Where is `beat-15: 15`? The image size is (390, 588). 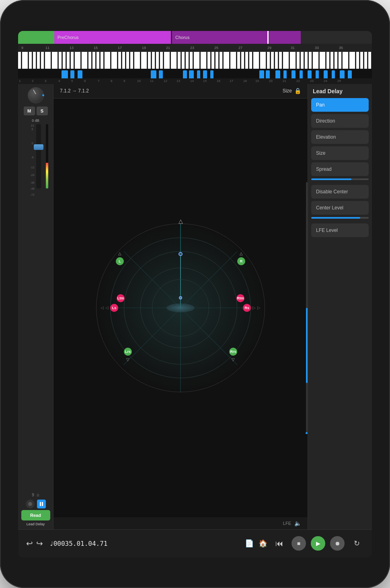 beat-15: 15 is located at coordinates (96, 48).